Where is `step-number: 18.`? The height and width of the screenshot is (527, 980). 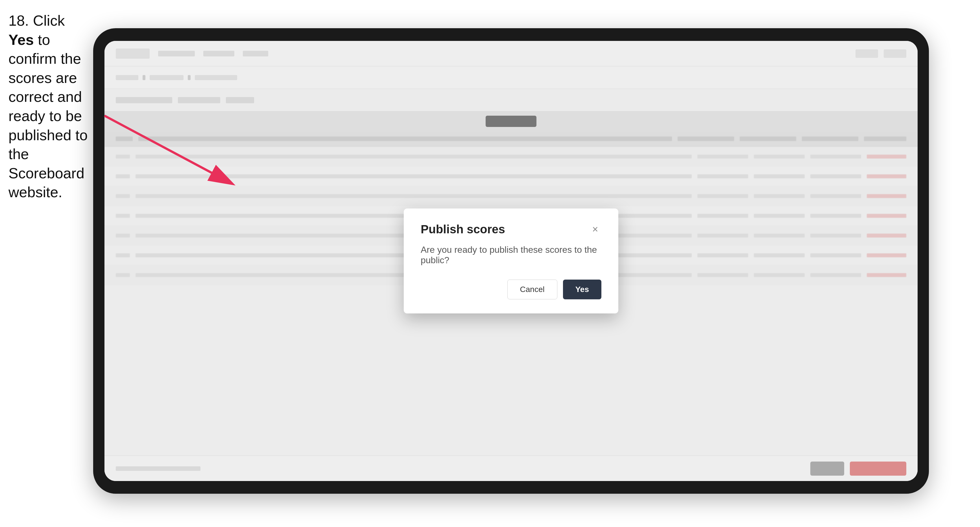 step-number: 18. is located at coordinates (19, 21).